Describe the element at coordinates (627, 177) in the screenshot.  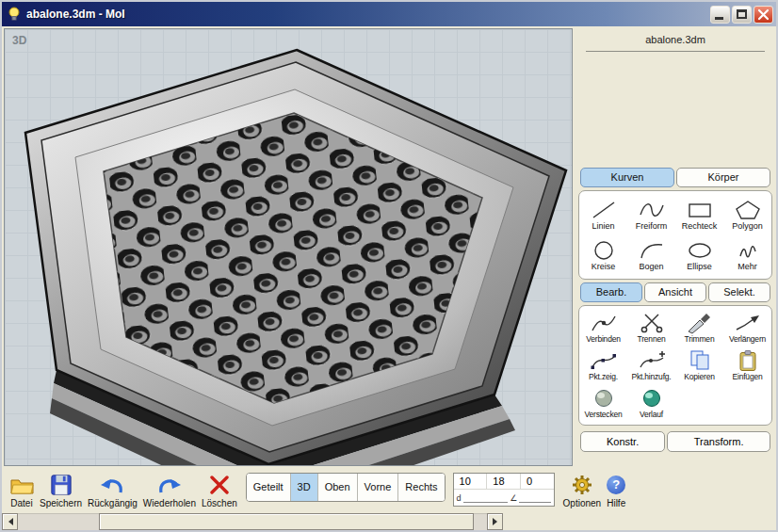
I see `tab-kurven: Kurven` at that location.